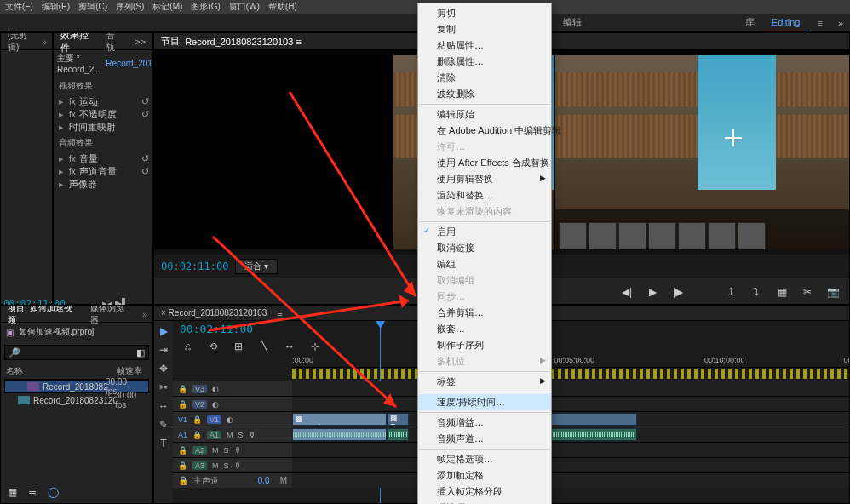 Image resolution: width=850 pixels, height=504 pixels. Describe the element at coordinates (12, 492) in the screenshot. I see `list-view-icon: ▦` at that location.